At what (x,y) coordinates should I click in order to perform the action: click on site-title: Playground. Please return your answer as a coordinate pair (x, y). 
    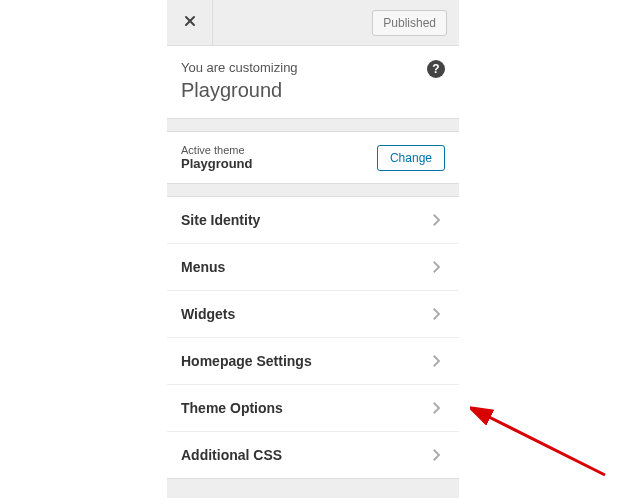
    Looking at the image, I should click on (313, 90).